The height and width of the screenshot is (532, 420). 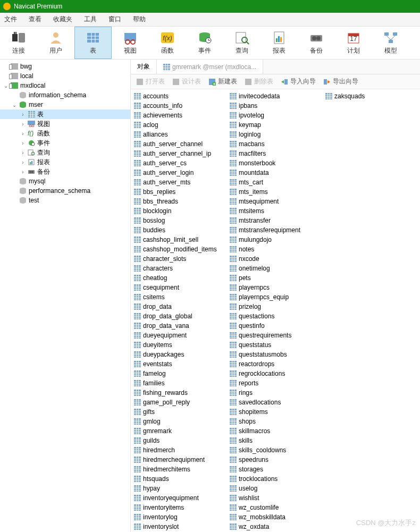 I want to click on toolbar-plug-button: 连接, so click(x=19, y=43).